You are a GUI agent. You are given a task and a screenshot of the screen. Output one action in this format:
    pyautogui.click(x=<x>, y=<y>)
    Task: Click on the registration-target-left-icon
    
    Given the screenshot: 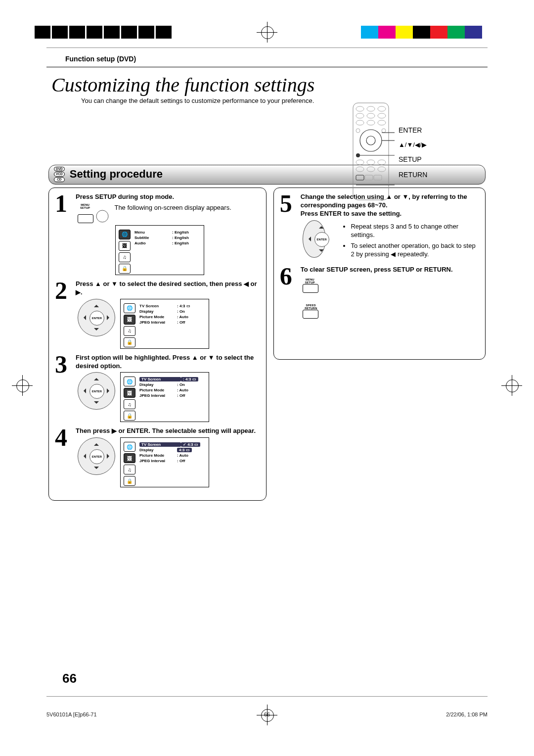 What is the action you would take?
    pyautogui.click(x=22, y=385)
    